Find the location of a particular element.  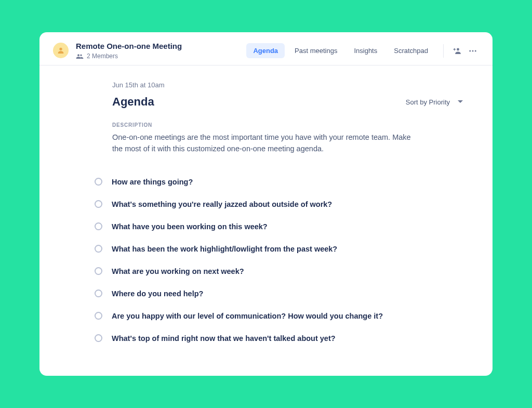

agenda-item: What are you working on next week? is located at coordinates (279, 271).